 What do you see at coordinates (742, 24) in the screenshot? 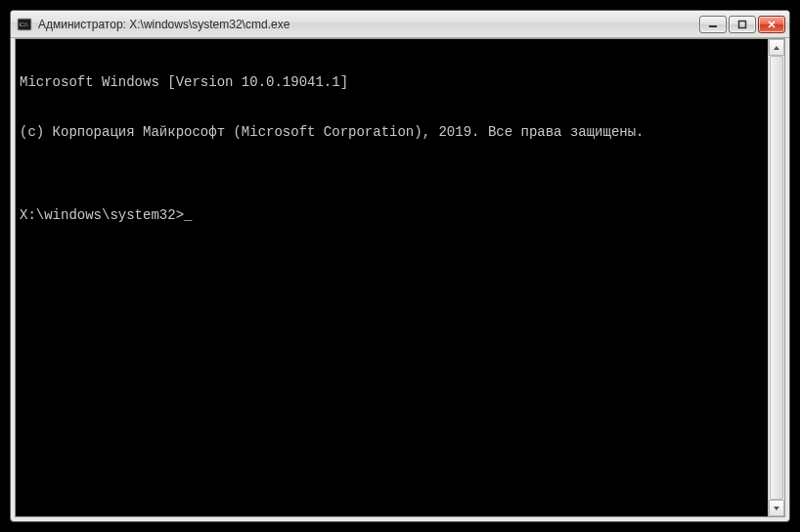
I see `maximize-button` at bounding box center [742, 24].